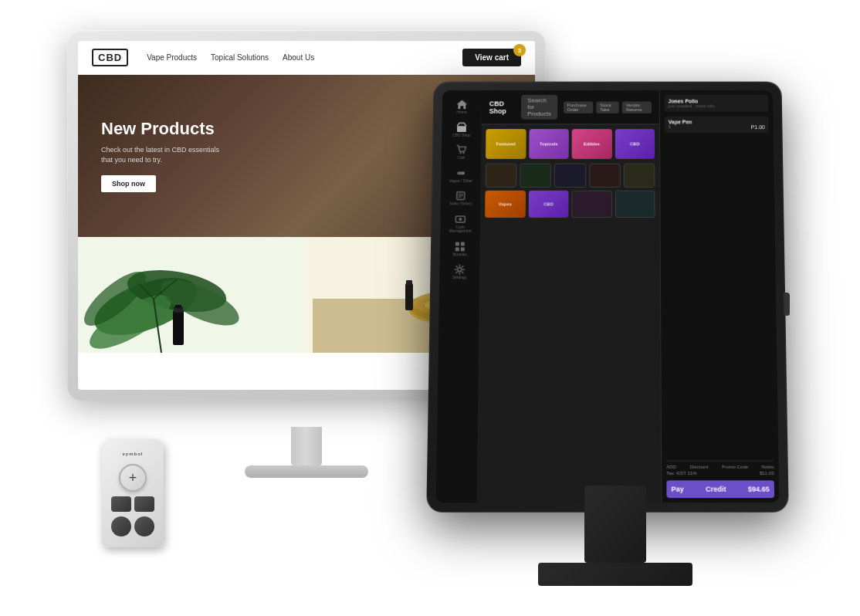  What do you see at coordinates (192, 295) in the screenshot?
I see `cannabis-leaves-svg` at bounding box center [192, 295].